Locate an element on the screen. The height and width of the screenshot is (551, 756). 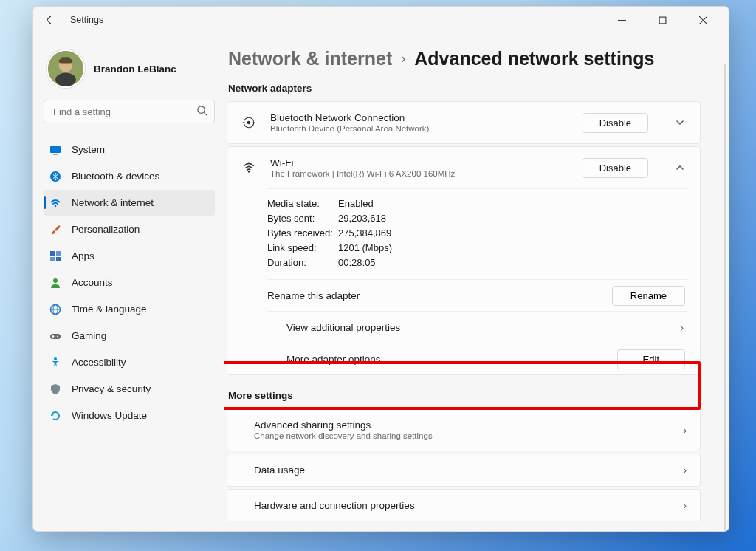
close-button is located at coordinates (703, 20).